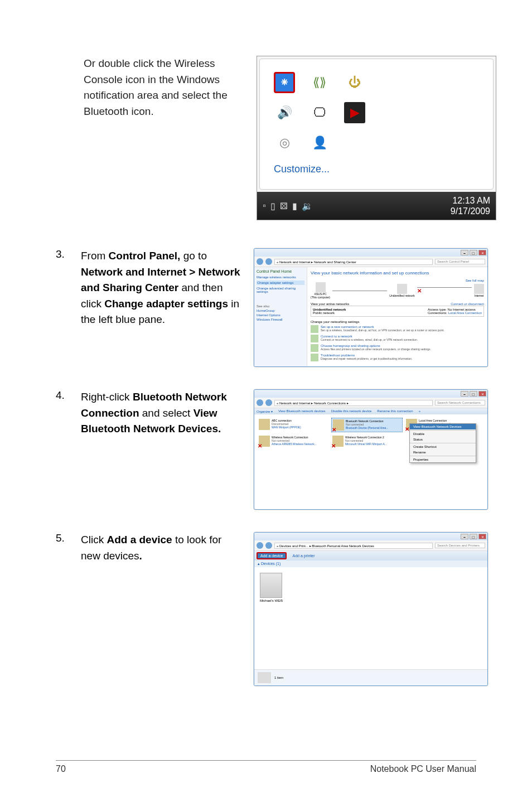  Describe the element at coordinates (151, 88) in the screenshot. I see `intro-paragraph: Or double click the Wireless Console ico…` at that location.